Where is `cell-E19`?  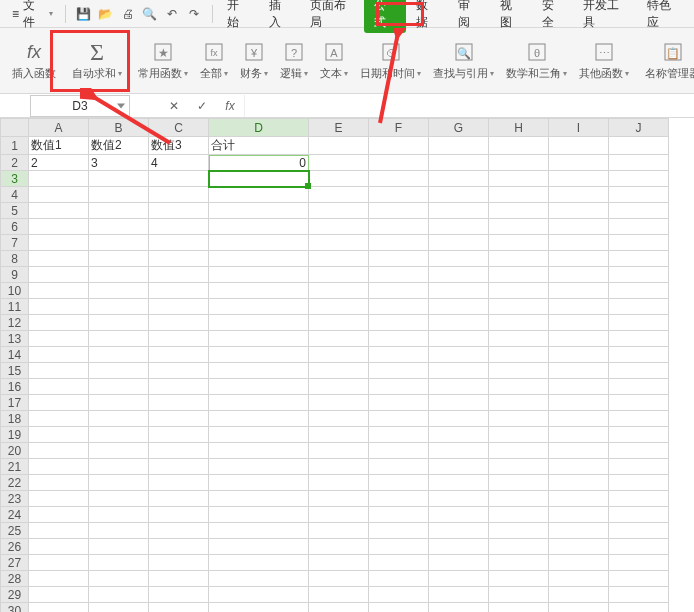
cell-E19 is located at coordinates (339, 435).